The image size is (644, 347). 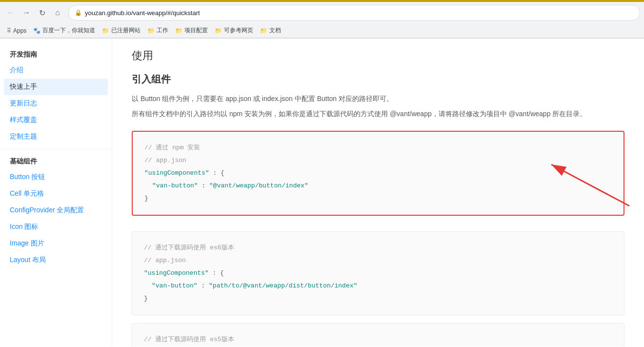 I want to click on sidebar-item-changelog: 更新日志, so click(x=56, y=103).